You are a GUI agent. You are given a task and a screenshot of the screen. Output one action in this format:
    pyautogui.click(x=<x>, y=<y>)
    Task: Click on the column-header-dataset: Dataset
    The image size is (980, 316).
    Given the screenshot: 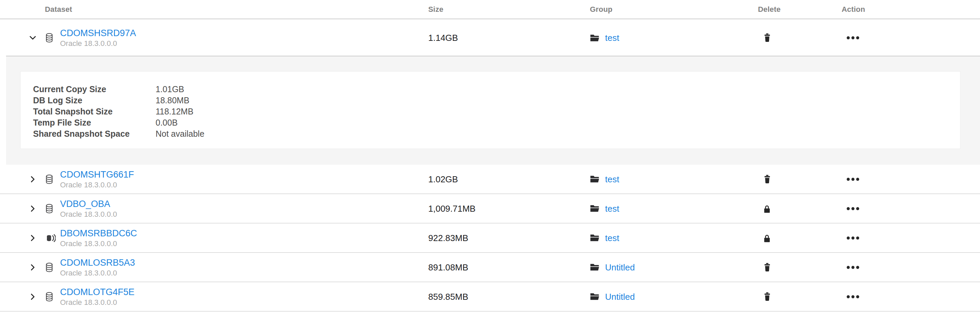 What is the action you would take?
    pyautogui.click(x=59, y=9)
    